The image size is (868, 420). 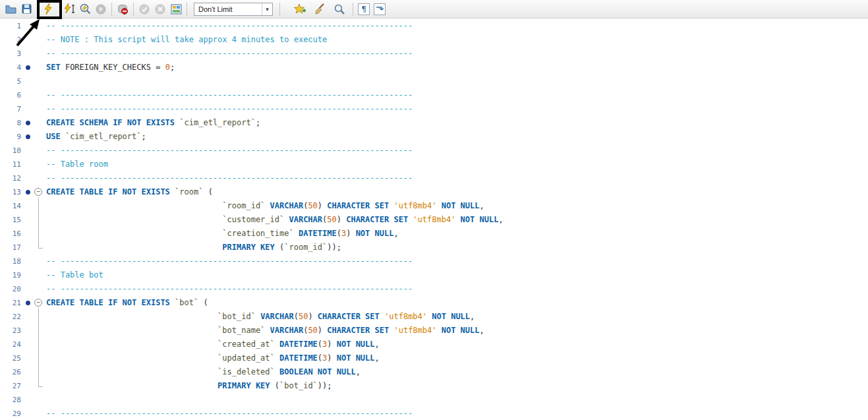 What do you see at coordinates (434, 386) in the screenshot?
I see `code-line: 27 PRIMARY KEY (`bot_id`));` at bounding box center [434, 386].